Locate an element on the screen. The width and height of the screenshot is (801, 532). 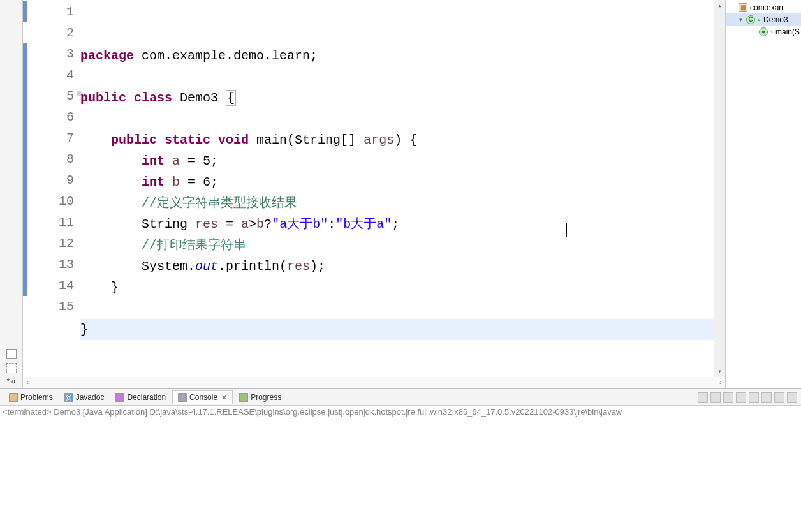
javadoc-icon: @ is located at coordinates (69, 397).